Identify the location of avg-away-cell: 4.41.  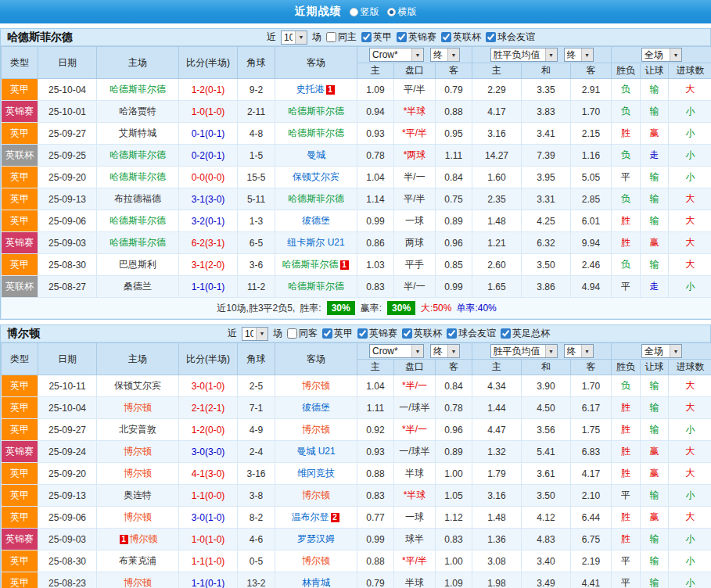
(591, 580).